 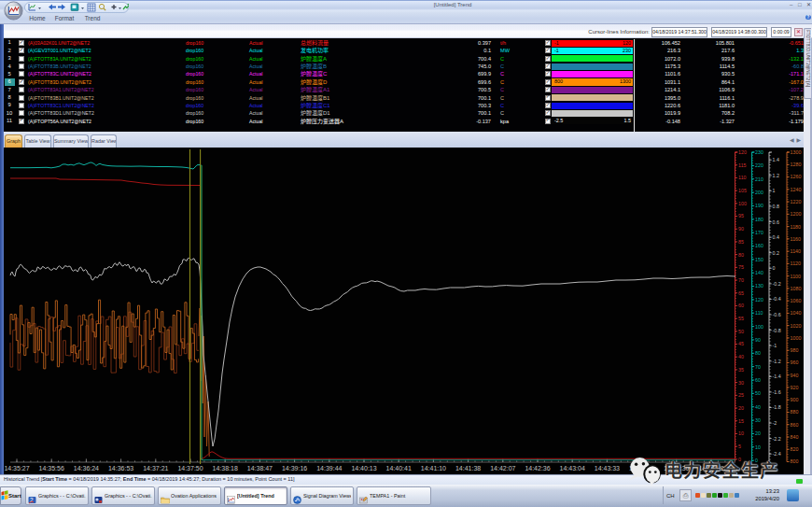 What do you see at coordinates (777, 237) in the screenshot?
I see `svg-text: 0.4` at bounding box center [777, 237].